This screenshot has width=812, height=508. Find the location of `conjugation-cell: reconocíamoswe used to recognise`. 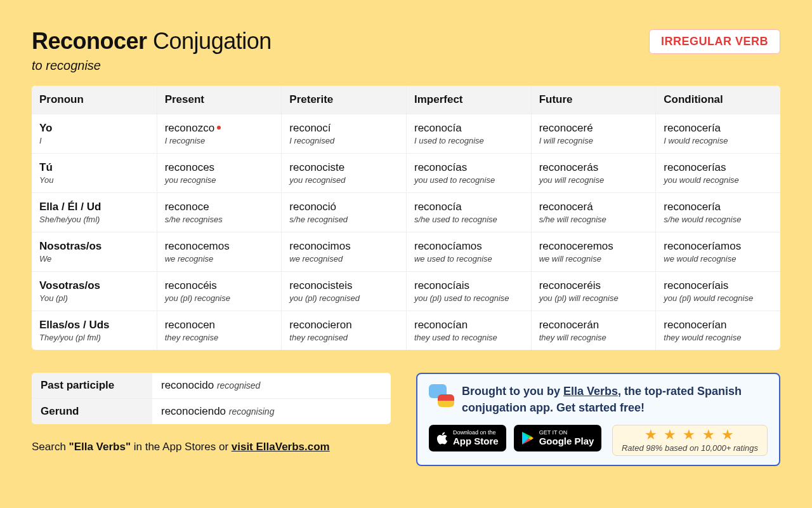

conjugation-cell: reconocíamoswe used to recognise is located at coordinates (468, 252).